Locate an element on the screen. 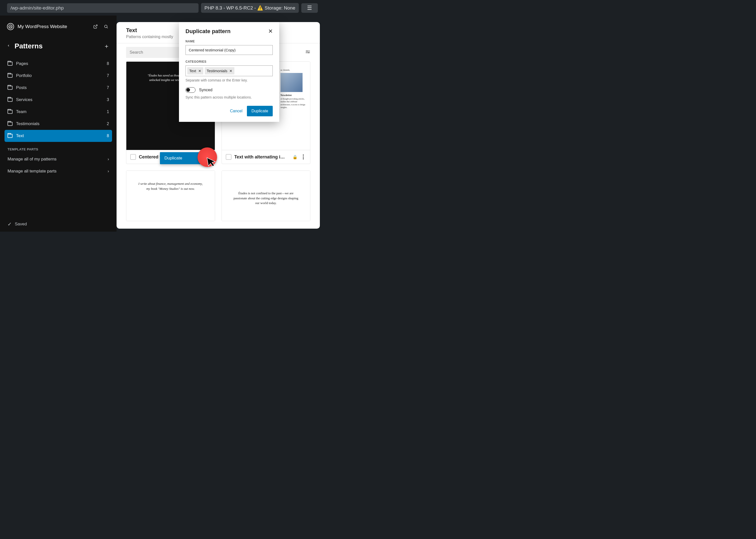 The width and height of the screenshot is (756, 539). sidebar-item-text: Text 8 is located at coordinates (58, 136).